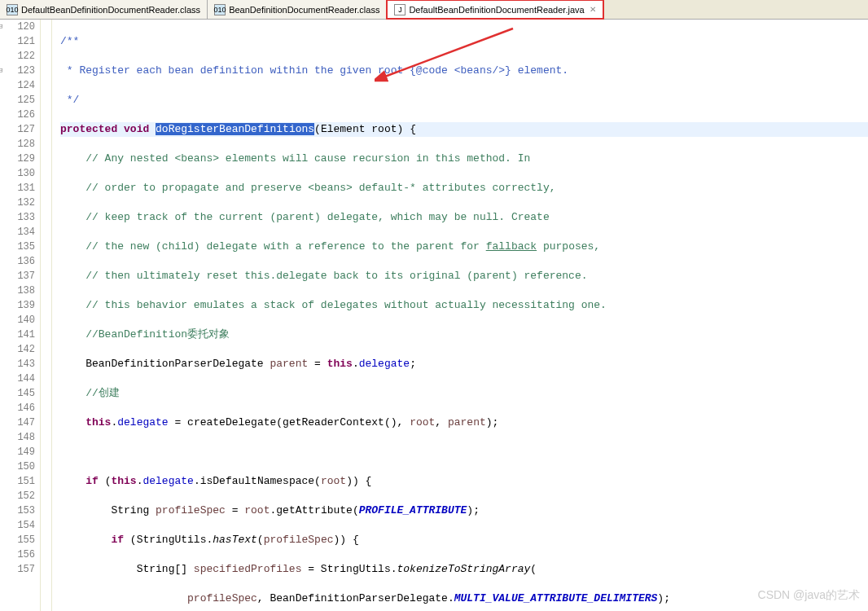  Describe the element at coordinates (103, 393) in the screenshot. I see `comment: //创建` at that location.